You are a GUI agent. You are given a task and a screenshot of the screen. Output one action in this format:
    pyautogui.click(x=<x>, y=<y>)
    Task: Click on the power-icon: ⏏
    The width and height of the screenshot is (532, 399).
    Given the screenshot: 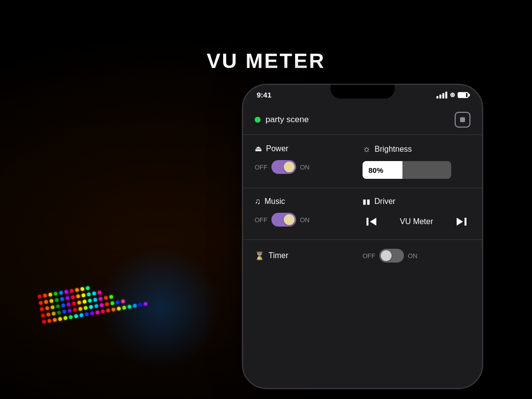 What is the action you would take?
    pyautogui.click(x=258, y=149)
    